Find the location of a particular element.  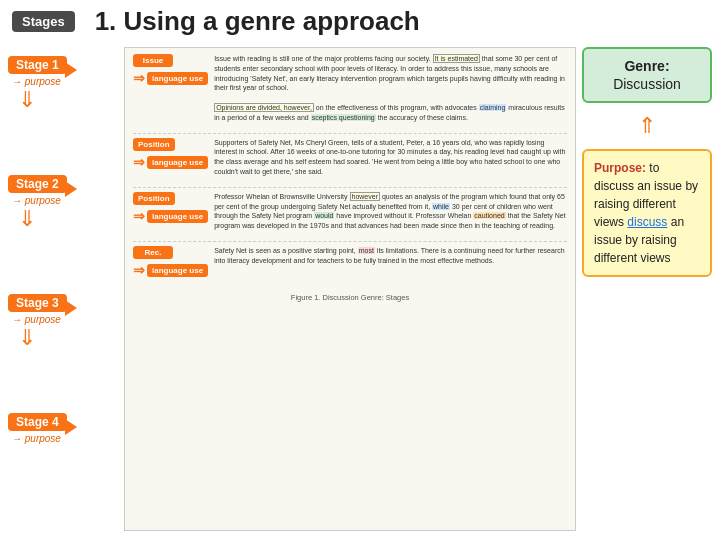

stage-1-block: Stage 1 → purpose ⇓ is located at coordinates (63, 111).